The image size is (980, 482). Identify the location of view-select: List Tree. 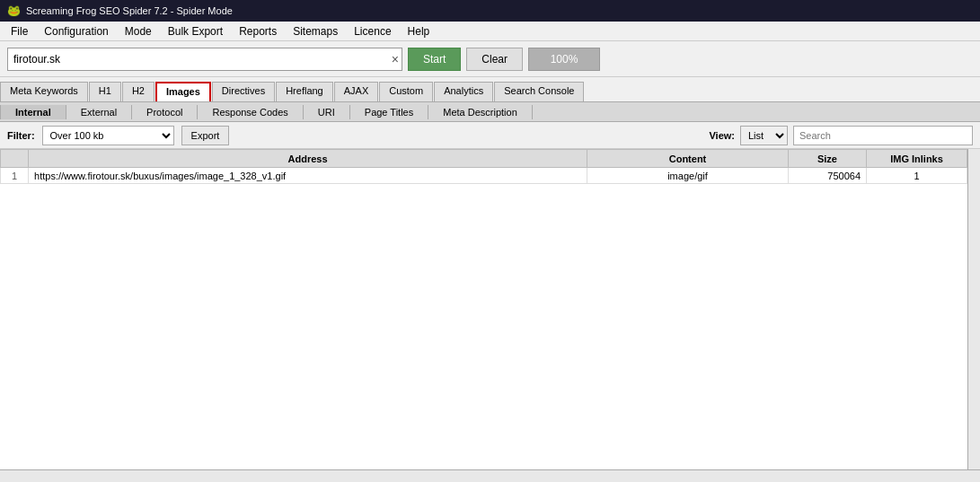
(764, 136).